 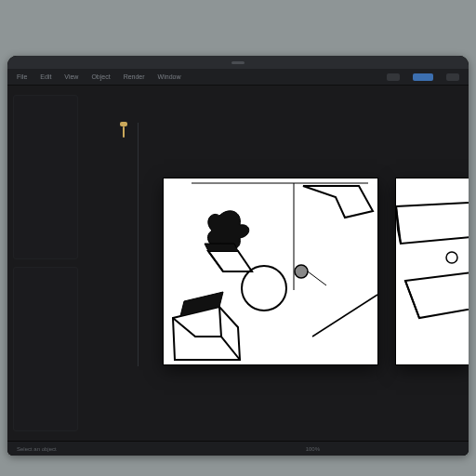 What do you see at coordinates (423, 77) in the screenshot?
I see `accent-pill` at bounding box center [423, 77].